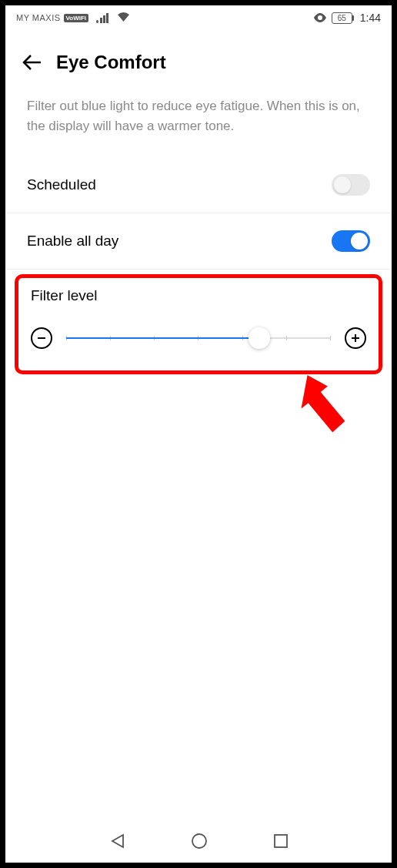 This screenshot has height=868, width=397. Describe the element at coordinates (198, 338) in the screenshot. I see `filter-level-slider` at that location.